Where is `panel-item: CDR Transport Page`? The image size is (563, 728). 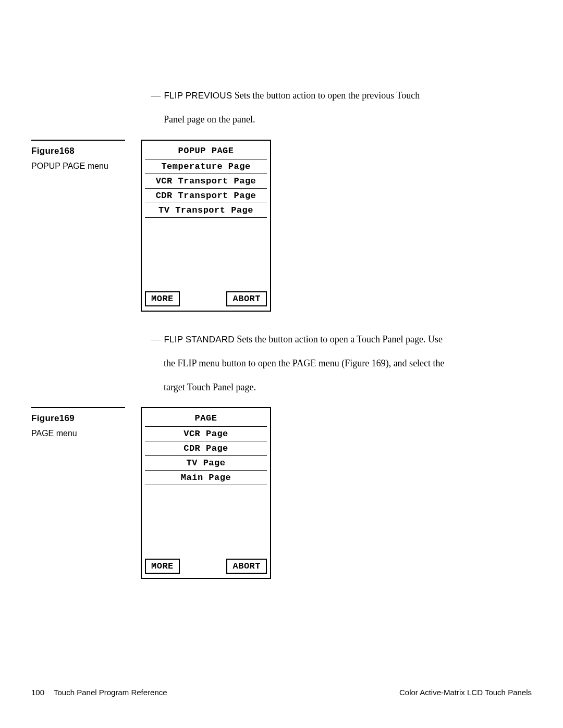 panel-item: CDR Transport Page is located at coordinates (206, 196).